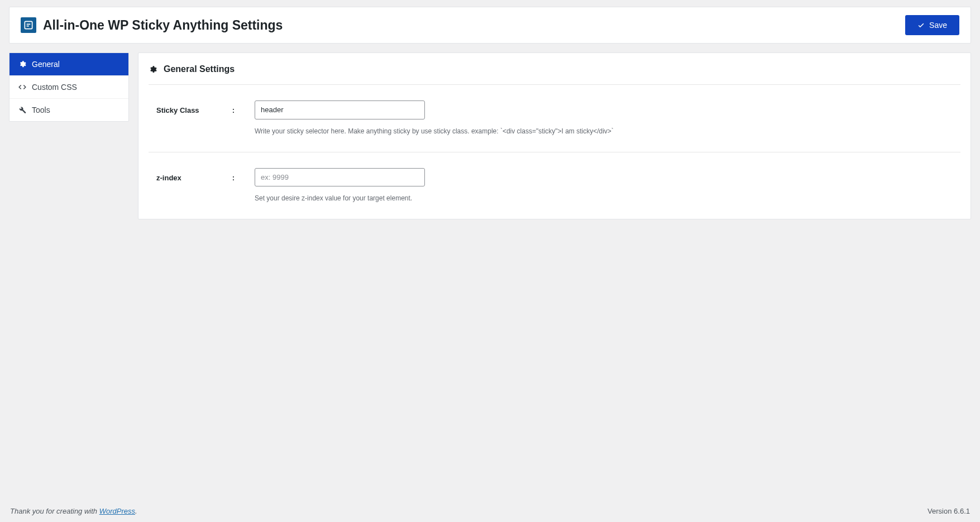 This screenshot has width=980, height=522. What do you see at coordinates (340, 110) in the screenshot?
I see `sticky-class-input` at bounding box center [340, 110].